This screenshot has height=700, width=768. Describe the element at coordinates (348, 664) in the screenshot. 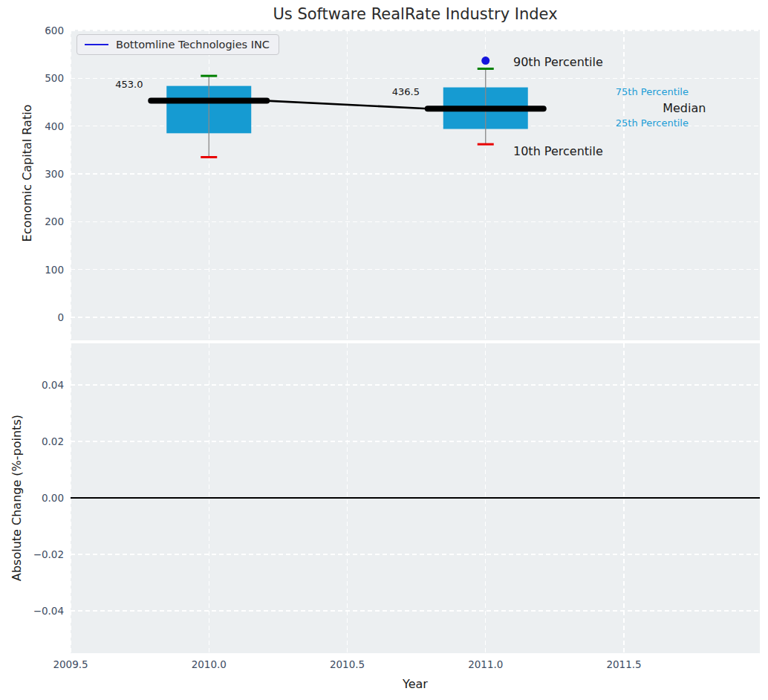

I see `x-tick-label: 2010.5` at that location.